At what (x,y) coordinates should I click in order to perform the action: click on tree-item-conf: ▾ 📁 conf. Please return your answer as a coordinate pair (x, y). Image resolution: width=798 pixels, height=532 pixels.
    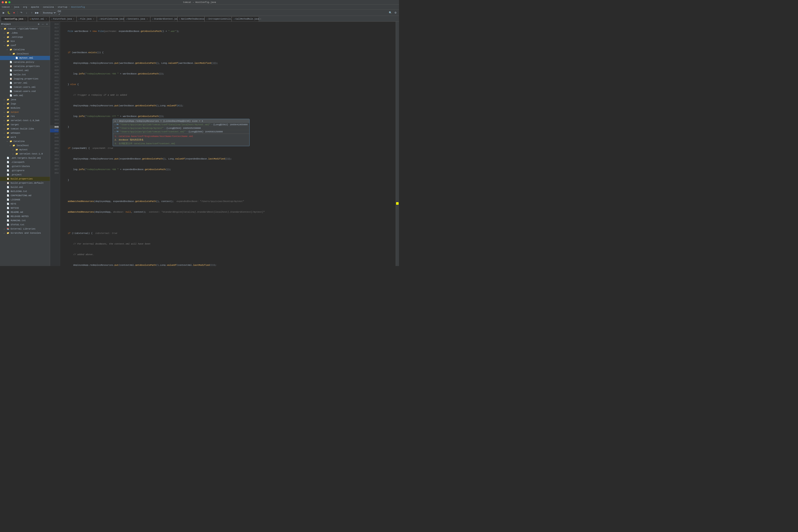
    Looking at the image, I should click on (25, 45).